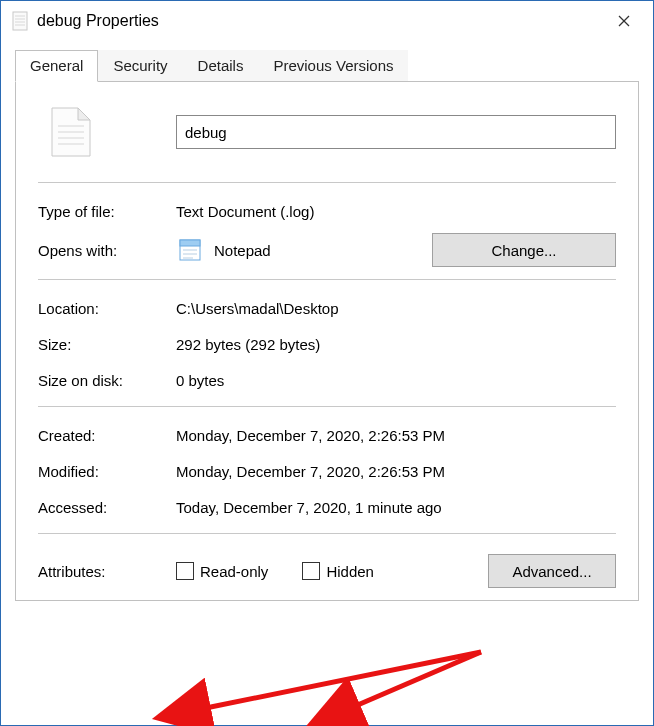 Image resolution: width=654 pixels, height=726 pixels. What do you see at coordinates (524, 250) in the screenshot?
I see `change-button: Change...` at bounding box center [524, 250].